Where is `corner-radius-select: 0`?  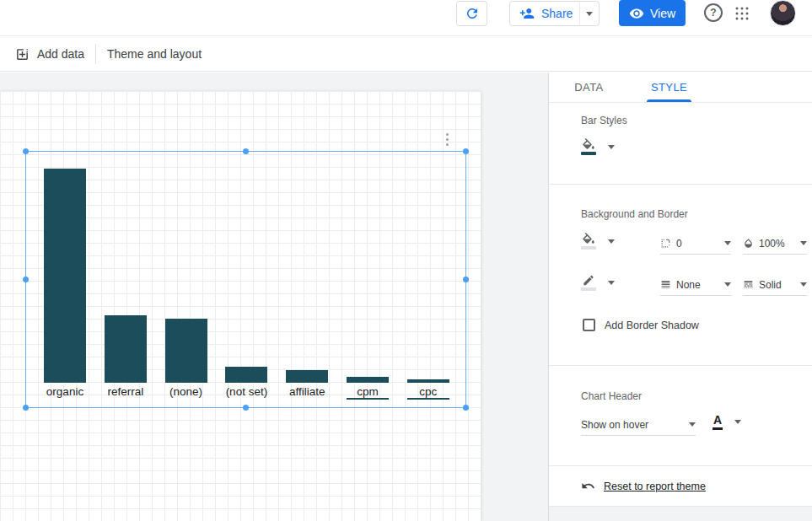 corner-radius-select: 0 is located at coordinates (696, 244).